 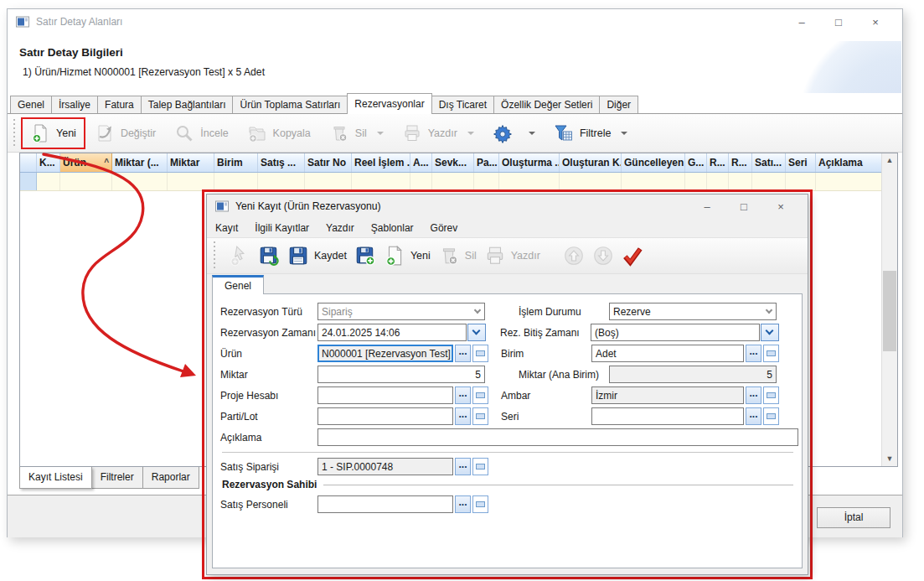 I want to click on tab: Rezervasyonlar, so click(x=389, y=104).